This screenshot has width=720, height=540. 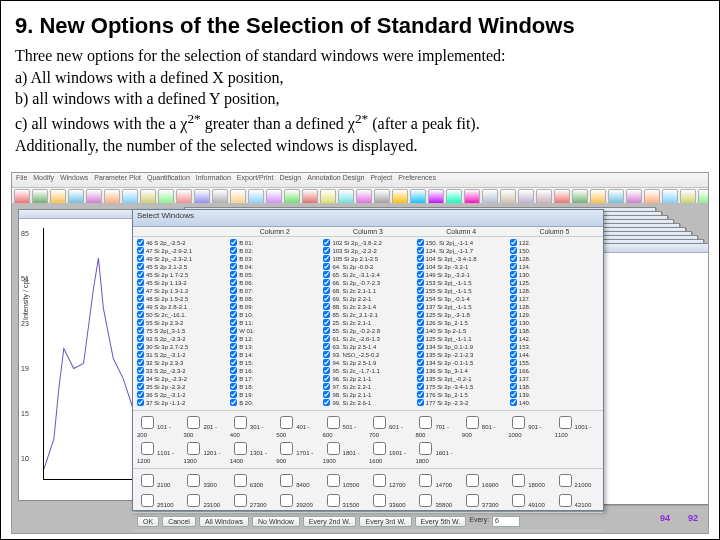 What do you see at coordinates (205, 480) in the screenshot?
I see `number-checkbox: 3300` at bounding box center [205, 480].